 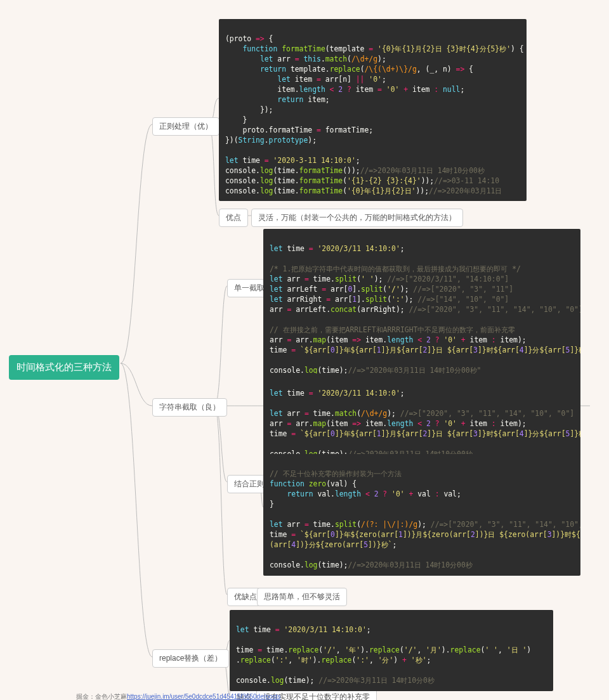 I want to click on node-stringcut-adv-text: 思路简单，但不够灵活, so click(x=302, y=597).